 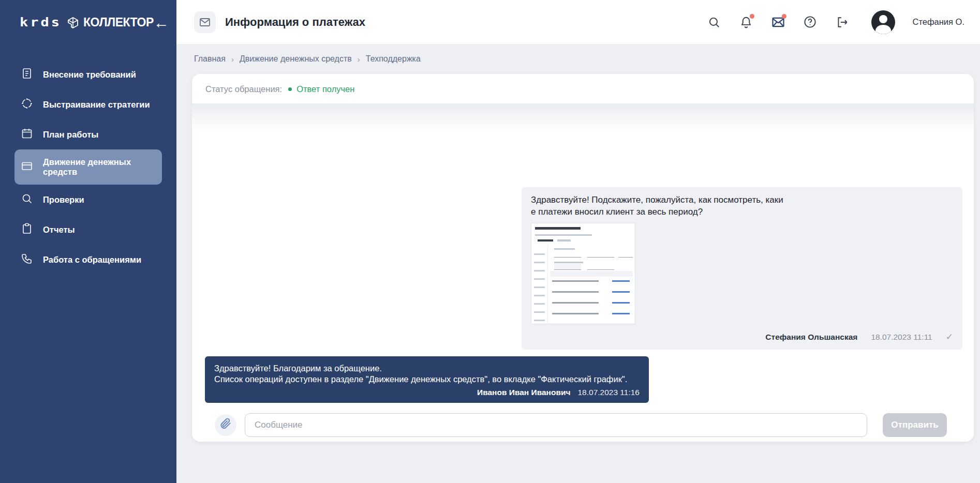 I want to click on reply-message-meta: Иванов Иван Иванович 18.07.2023 11:16, so click(x=427, y=393).